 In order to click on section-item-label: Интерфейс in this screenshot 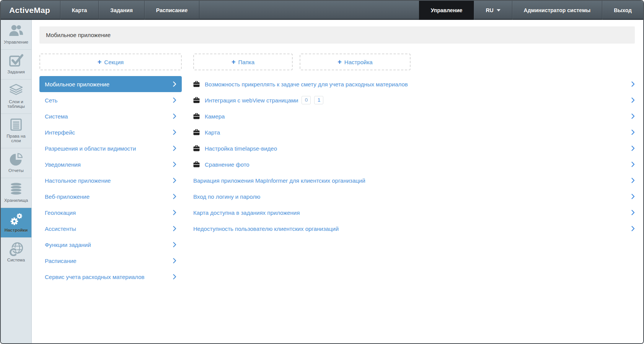, I will do `click(60, 132)`.